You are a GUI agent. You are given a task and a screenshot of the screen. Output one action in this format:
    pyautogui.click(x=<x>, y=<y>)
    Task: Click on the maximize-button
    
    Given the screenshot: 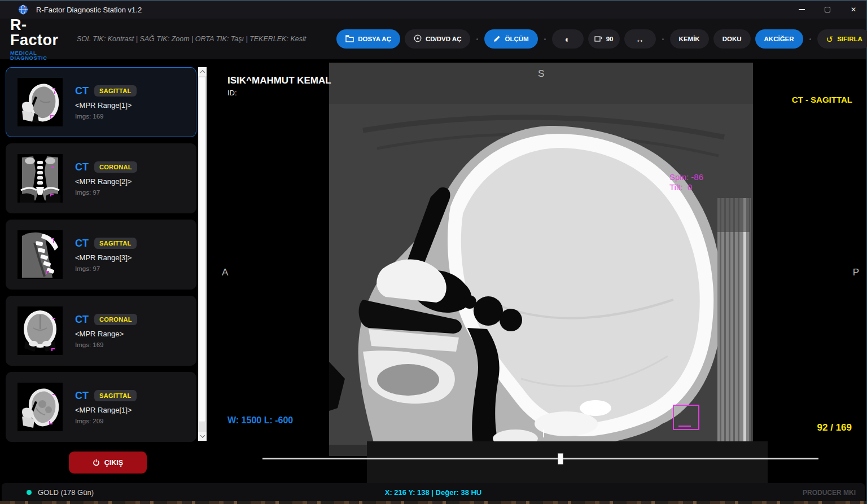 What is the action you would take?
    pyautogui.click(x=827, y=10)
    